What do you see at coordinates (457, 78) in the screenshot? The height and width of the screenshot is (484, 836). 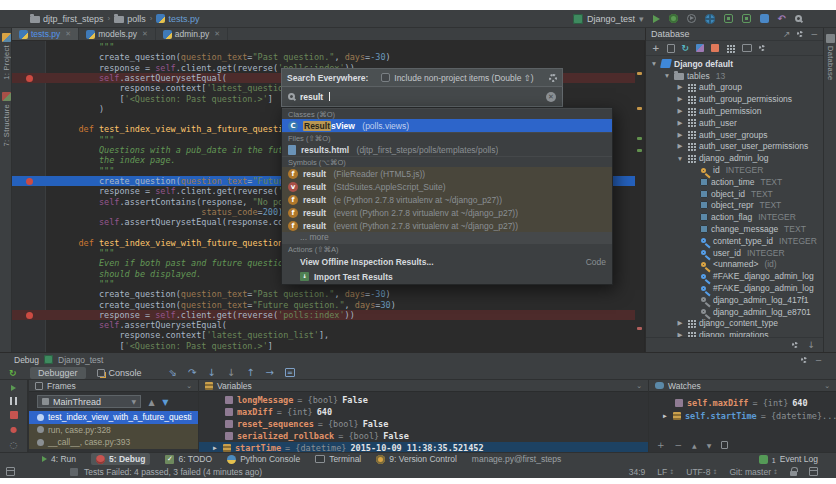 I see `include-non-project-checkbox: Include non-project items (Double ⇧)` at bounding box center [457, 78].